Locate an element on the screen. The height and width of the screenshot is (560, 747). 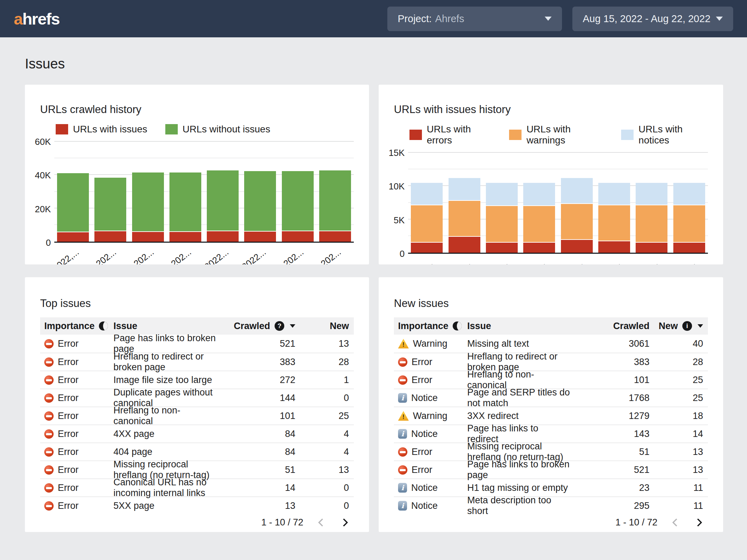
header-issue-label: Issue is located at coordinates (479, 326).